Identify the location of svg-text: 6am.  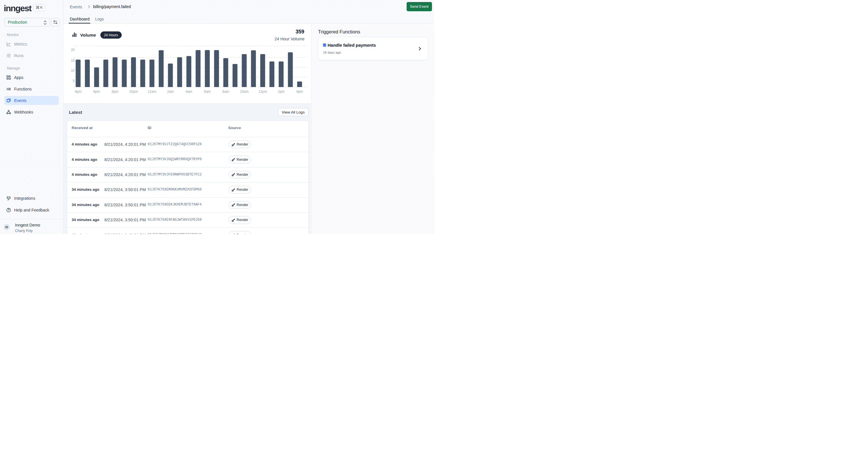
(207, 92).